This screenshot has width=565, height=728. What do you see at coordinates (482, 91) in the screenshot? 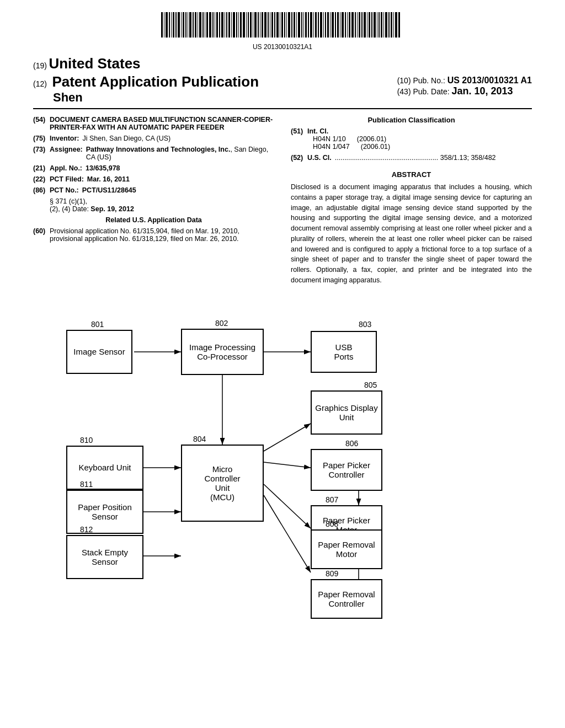
I see `pub-date-value: Jan. 10, 2013` at bounding box center [482, 91].